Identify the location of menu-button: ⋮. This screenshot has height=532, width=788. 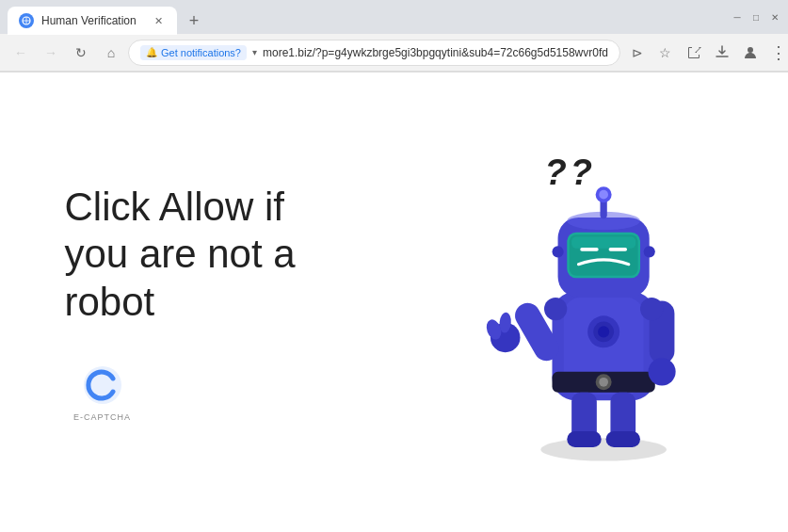
(777, 53).